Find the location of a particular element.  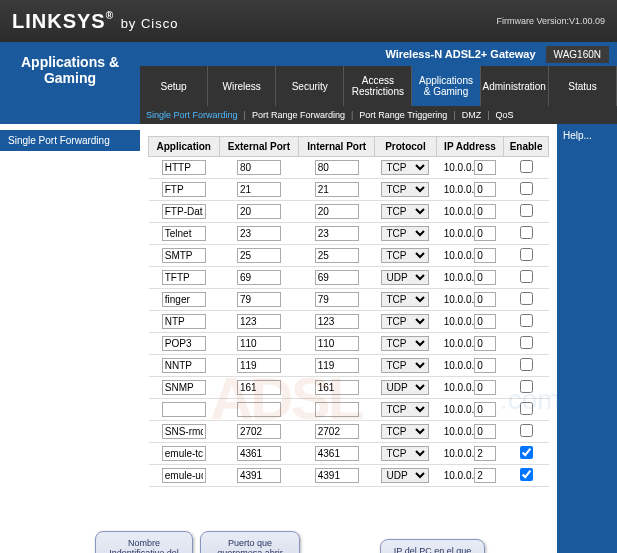

subtab-qos: QoS is located at coordinates (505, 115).